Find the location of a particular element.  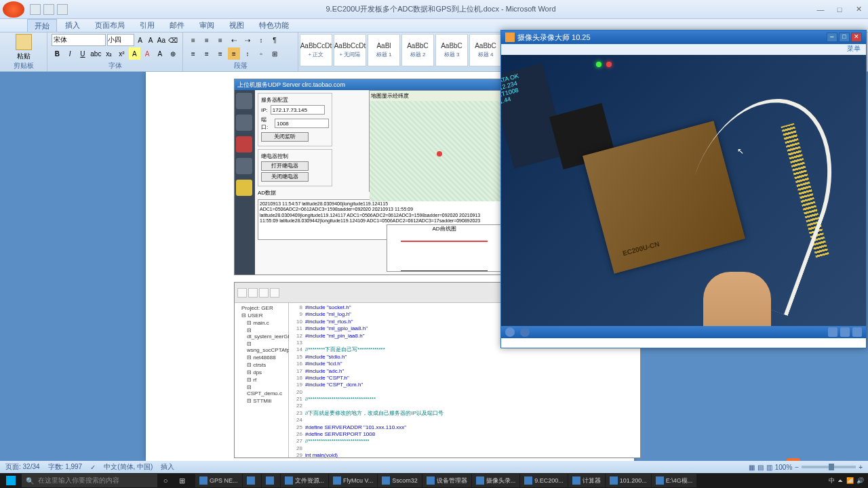

camera-menu: 菜单 is located at coordinates (854, 49).